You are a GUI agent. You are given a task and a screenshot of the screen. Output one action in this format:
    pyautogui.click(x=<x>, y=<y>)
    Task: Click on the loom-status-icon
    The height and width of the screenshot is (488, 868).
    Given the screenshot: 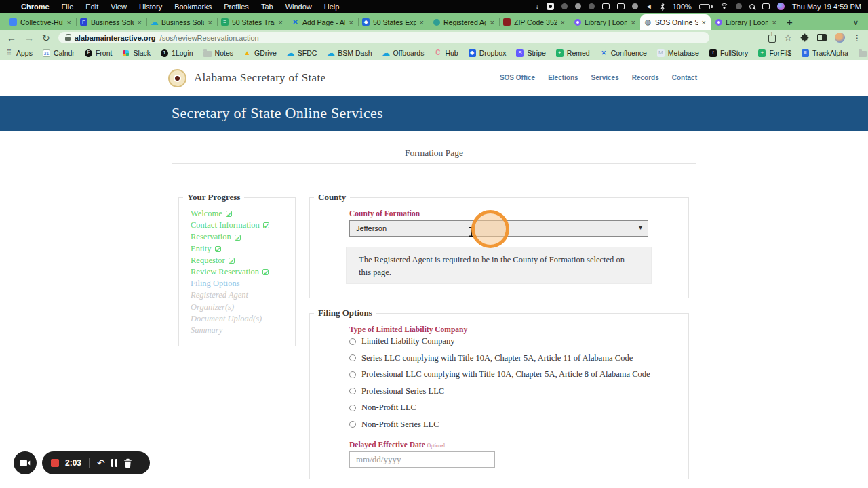 What is the action you would take?
    pyautogui.click(x=551, y=7)
    